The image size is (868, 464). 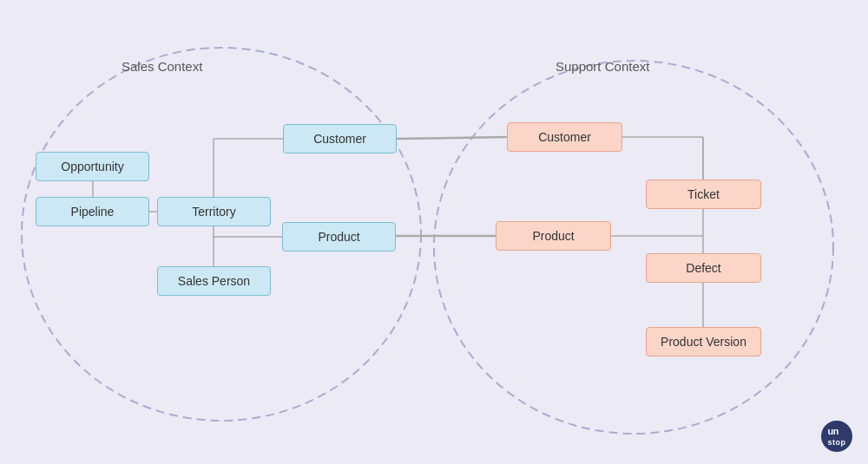 What do you see at coordinates (703, 342) in the screenshot?
I see `product-version-node: Product Version` at bounding box center [703, 342].